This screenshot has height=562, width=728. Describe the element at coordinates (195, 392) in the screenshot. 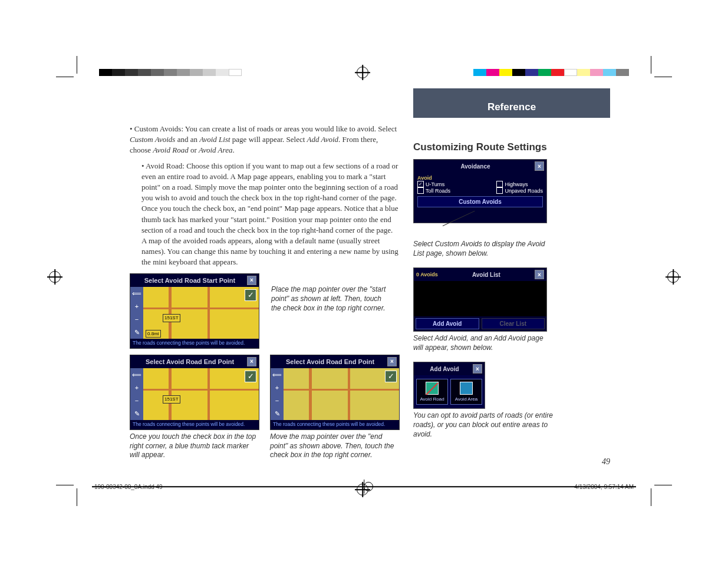

I see `figure-end-point-1: Select Avoid Road End Point × ⟸ + − ✎ ✓ …` at that location.